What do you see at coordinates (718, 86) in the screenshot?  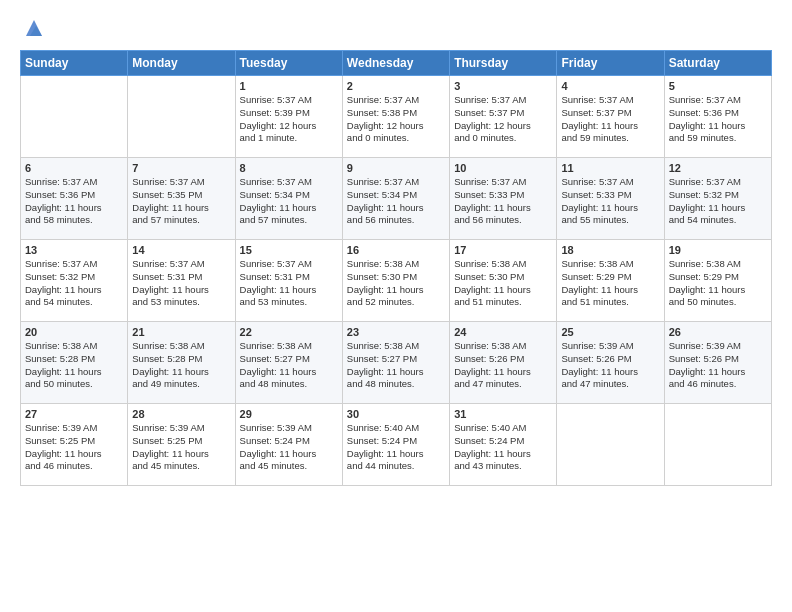 I see `day-number: 5` at bounding box center [718, 86].